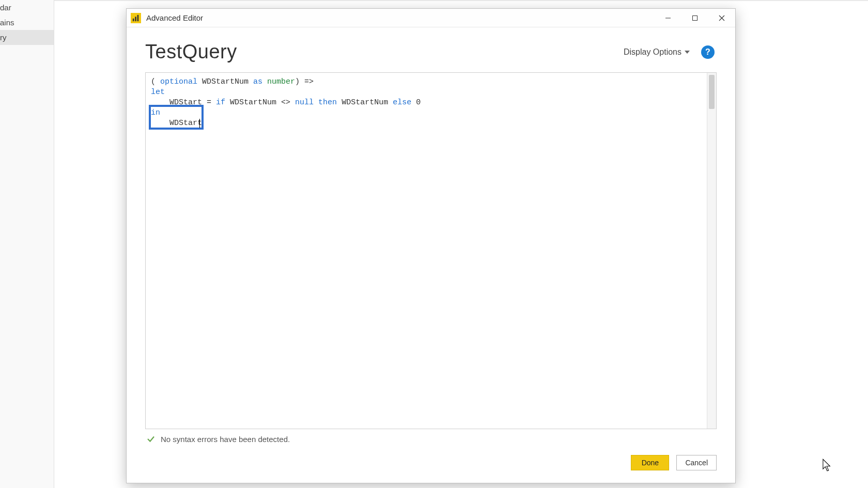 Image resolution: width=868 pixels, height=488 pixels. I want to click on cancel-button: Cancel, so click(696, 463).